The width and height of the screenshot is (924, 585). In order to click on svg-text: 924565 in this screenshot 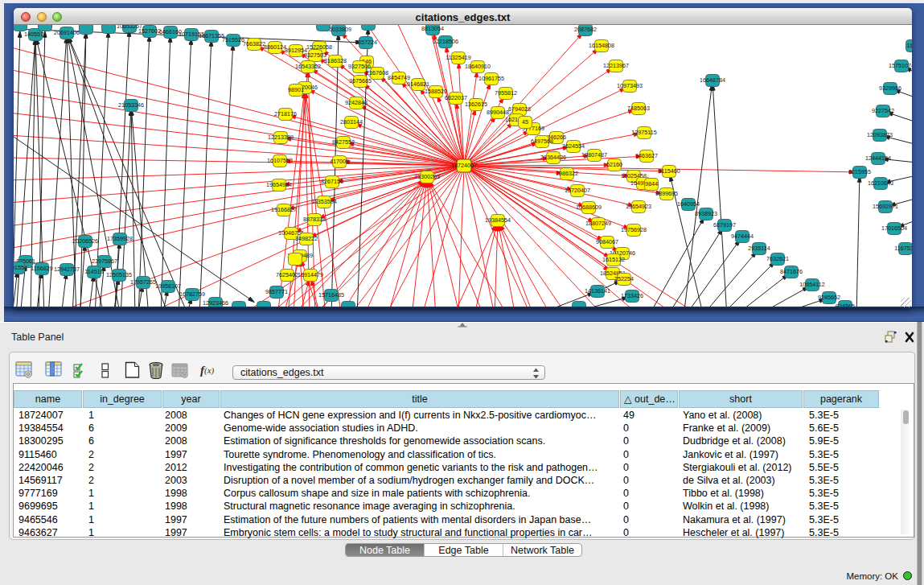, I will do `click(845, 304)`.